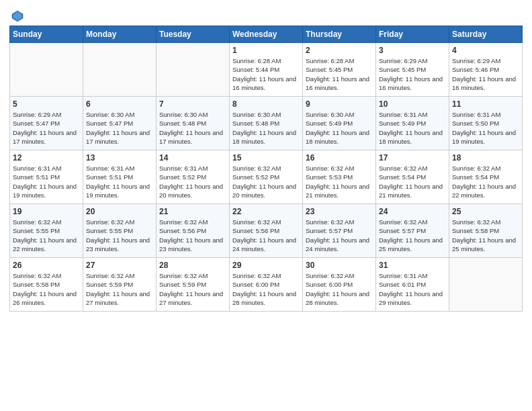  I want to click on calendar-cell: 2 Sunrise: 6:28 AMSunset: 5:45 PMDayligh…, so click(340, 70).